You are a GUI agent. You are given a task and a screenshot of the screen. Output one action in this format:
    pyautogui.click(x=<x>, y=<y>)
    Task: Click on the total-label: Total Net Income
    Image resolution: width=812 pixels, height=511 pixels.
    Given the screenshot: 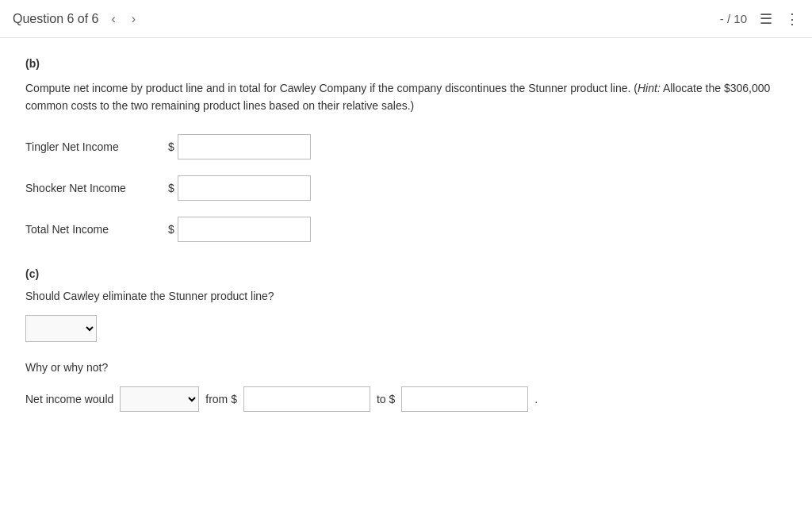 What is the action you would take?
    pyautogui.click(x=97, y=229)
    